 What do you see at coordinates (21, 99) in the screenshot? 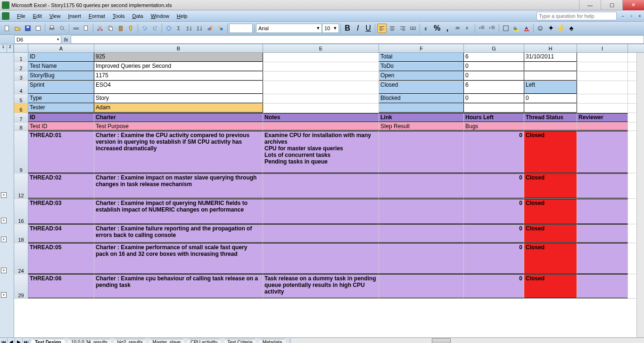
I see `row-header-5: 5` at bounding box center [21, 99].